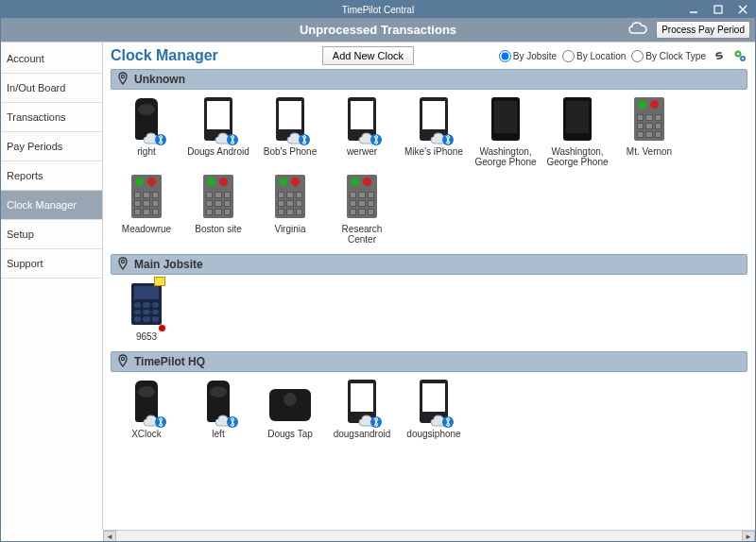  Describe the element at coordinates (429, 264) in the screenshot. I see `group-header: Main Jobsite` at that location.